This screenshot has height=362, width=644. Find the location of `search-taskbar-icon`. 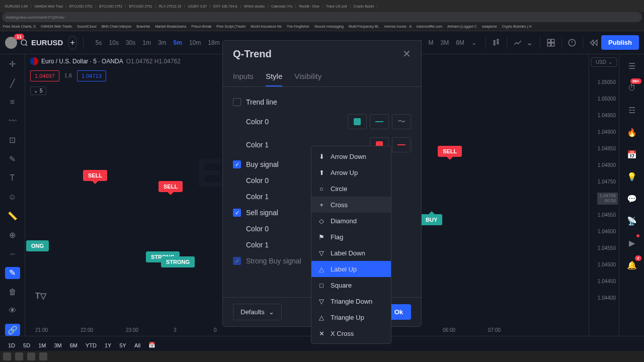

search-taskbar-icon is located at coordinates (19, 356).